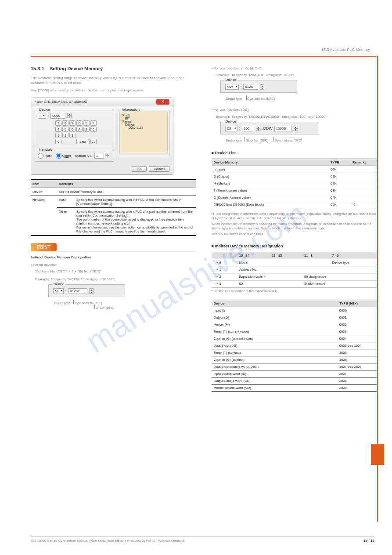  Describe the element at coordinates (65, 123) in the screenshot. I see `key-8: 8` at that location.